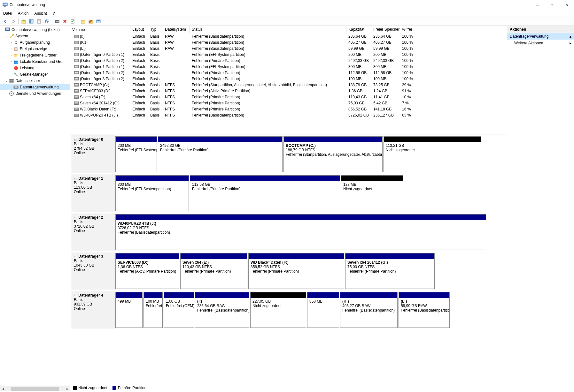 This screenshot has height=392, width=574. Describe the element at coordinates (296, 271) in the screenshot. I see `partition: WD Black² Daten (F:) 856,52 GB NTFS Fehl…` at that location.